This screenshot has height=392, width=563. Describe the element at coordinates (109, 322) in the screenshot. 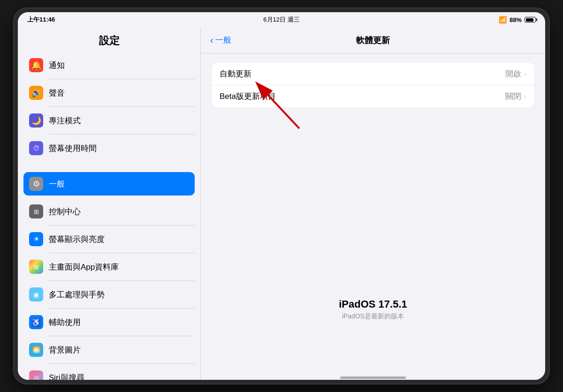

I see `sidebar-item-accessibility: ♿ 輔助使用` at that location.